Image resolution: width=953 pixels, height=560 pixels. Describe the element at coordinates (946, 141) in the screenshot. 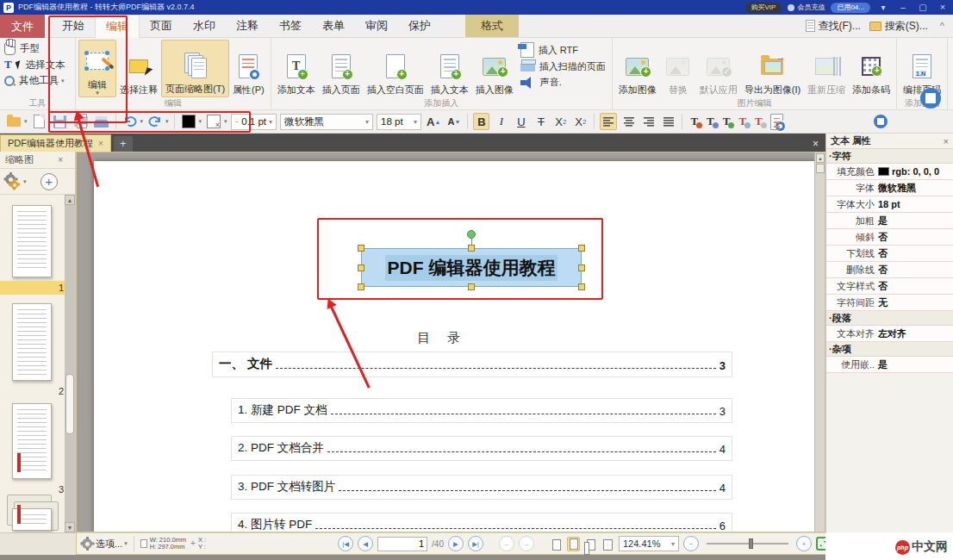

I see `properties-panel-close-icon: ×` at that location.